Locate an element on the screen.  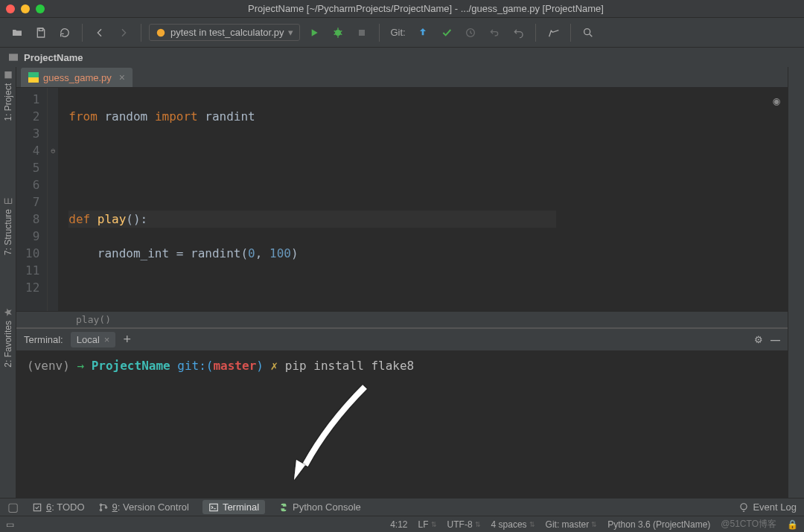
run-configuration-dropdown: pytest in test_calculator.py ▾ is located at coordinates (225, 33).